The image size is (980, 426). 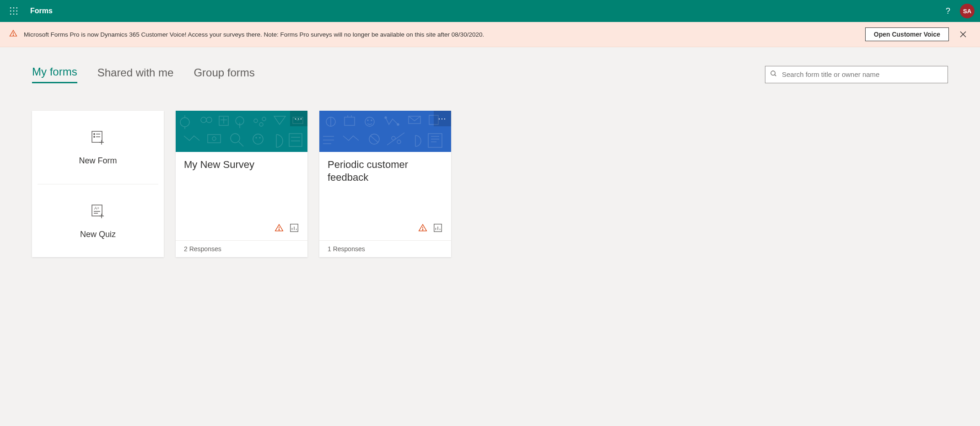 What do you see at coordinates (948, 11) in the screenshot?
I see `help-icon: ?` at bounding box center [948, 11].